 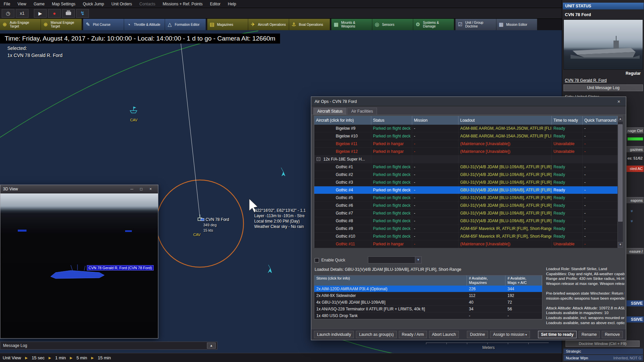 What do you see at coordinates (466, 167) in the screenshot?
I see `aircraft-row: Gothic #1Parked on flight deck-GBU-31(V)…` at bounding box center [466, 167].